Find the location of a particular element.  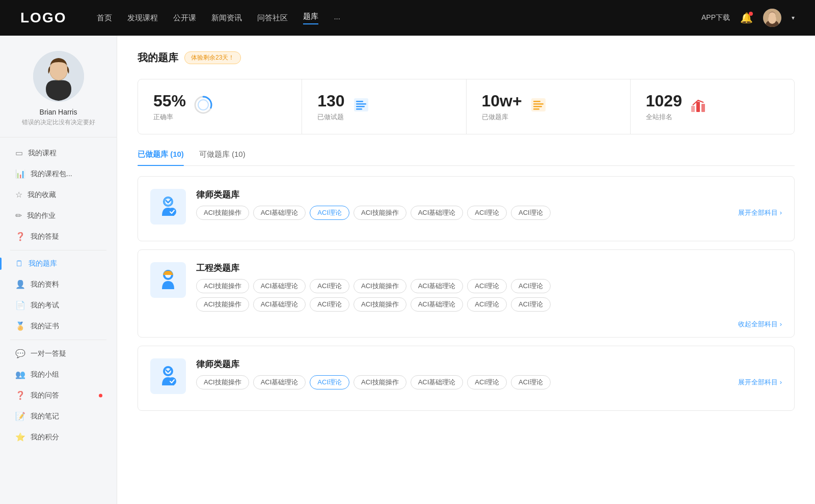

tag-1-0: ACI技能操作 is located at coordinates (223, 213).